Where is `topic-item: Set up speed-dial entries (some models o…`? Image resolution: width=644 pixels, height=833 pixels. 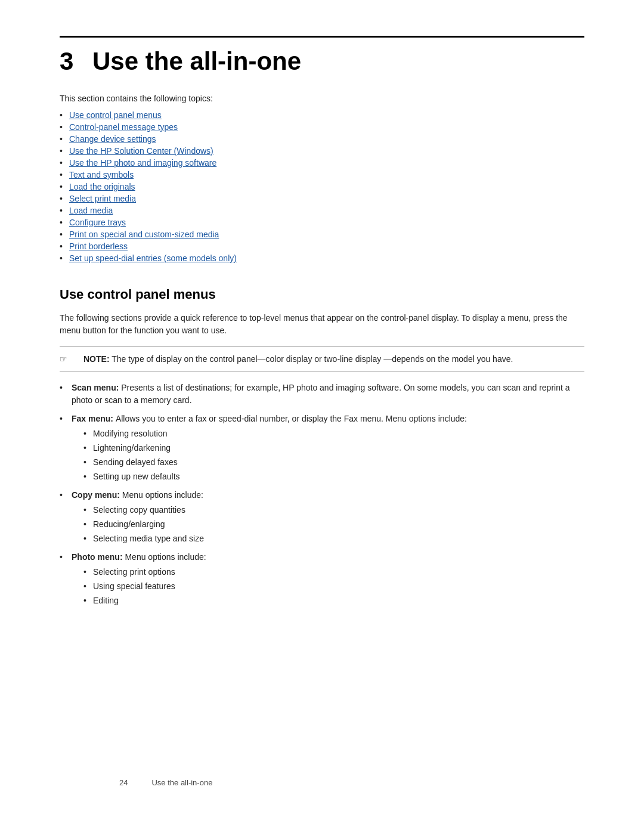 topic-item: Set up speed-dial entries (some models o… is located at coordinates (322, 258).